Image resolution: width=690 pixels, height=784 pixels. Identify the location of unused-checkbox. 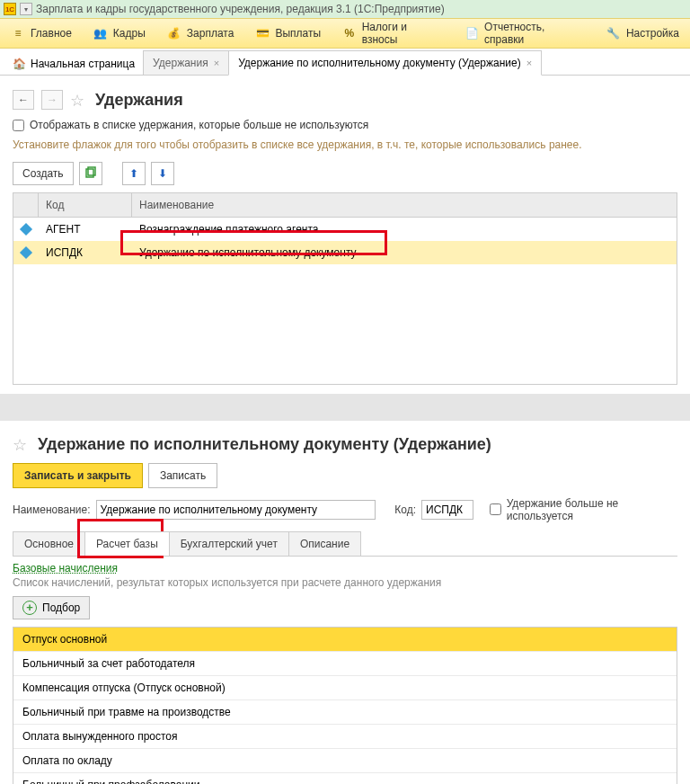
(496, 509).